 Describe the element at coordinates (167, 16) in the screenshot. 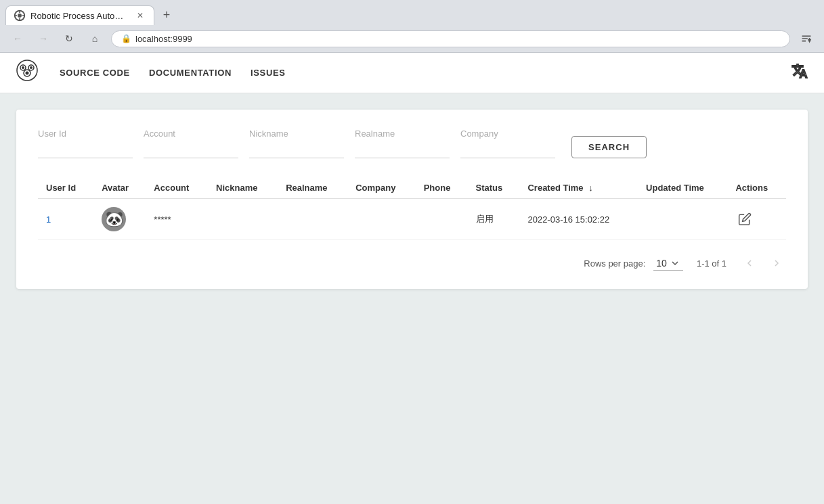

I see `new-tab-btn: +` at that location.